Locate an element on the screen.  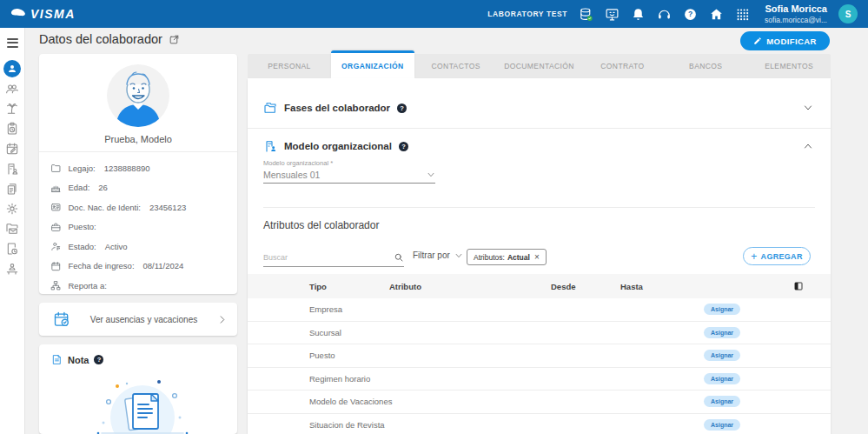
edit-title-icon is located at coordinates (174, 40).